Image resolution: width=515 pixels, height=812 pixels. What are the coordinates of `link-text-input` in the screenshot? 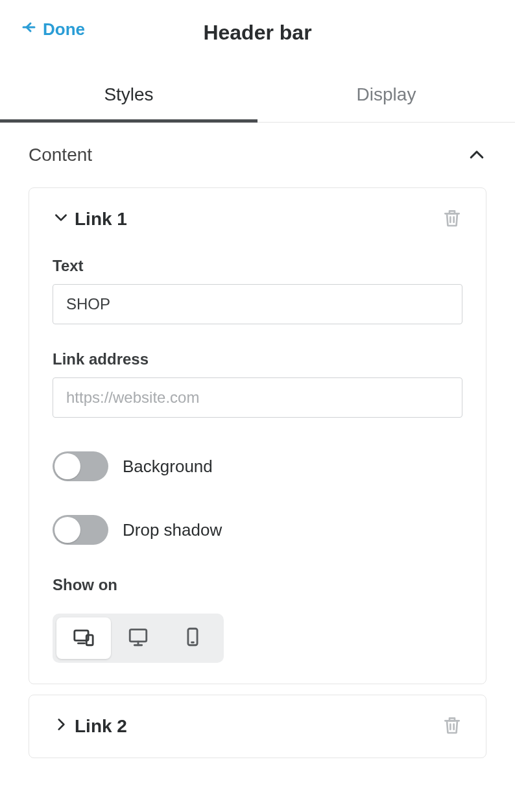 It's located at (258, 304).